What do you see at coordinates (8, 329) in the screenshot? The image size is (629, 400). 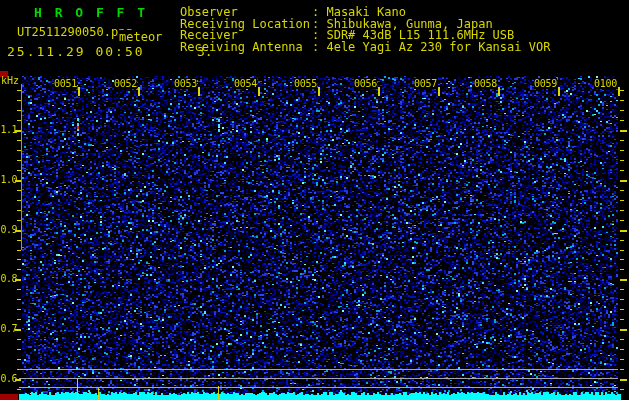 I see `freq-axis-label: 0.7` at bounding box center [8, 329].